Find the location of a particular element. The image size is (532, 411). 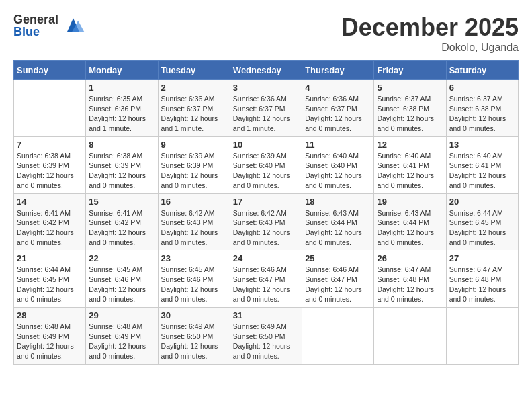

calendar-cell: 4Sunrise: 6:36 AM Sunset: 6:37 PM Daylig… is located at coordinates (339, 109).